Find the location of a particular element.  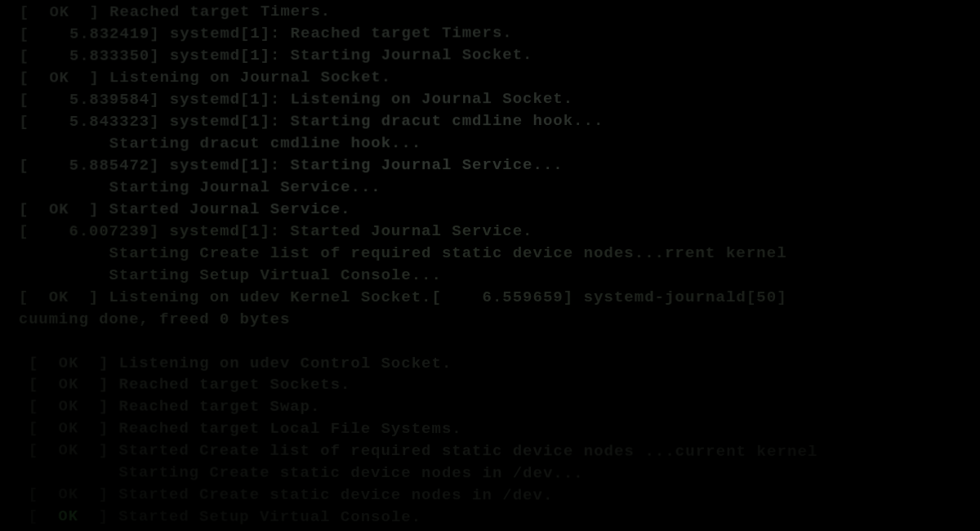

log-line: Starting Create list of required static … is located at coordinates (492, 253).